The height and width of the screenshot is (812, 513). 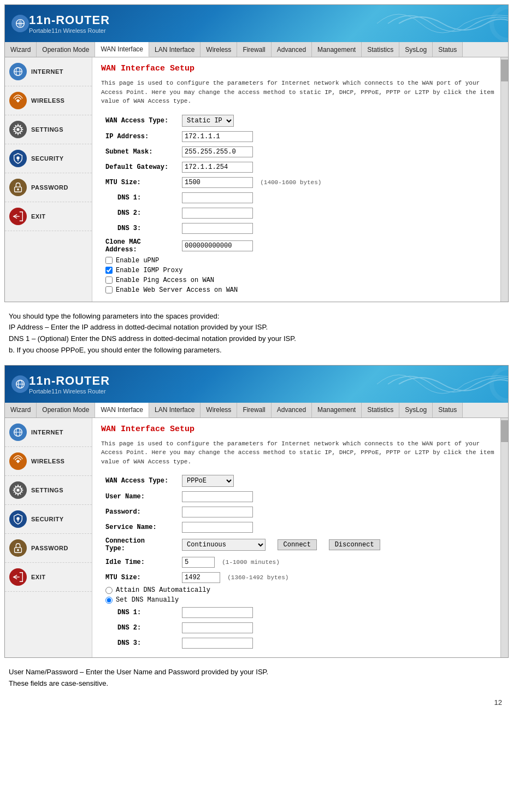 I want to click on connect-button-2: Connect, so click(x=297, y=545).